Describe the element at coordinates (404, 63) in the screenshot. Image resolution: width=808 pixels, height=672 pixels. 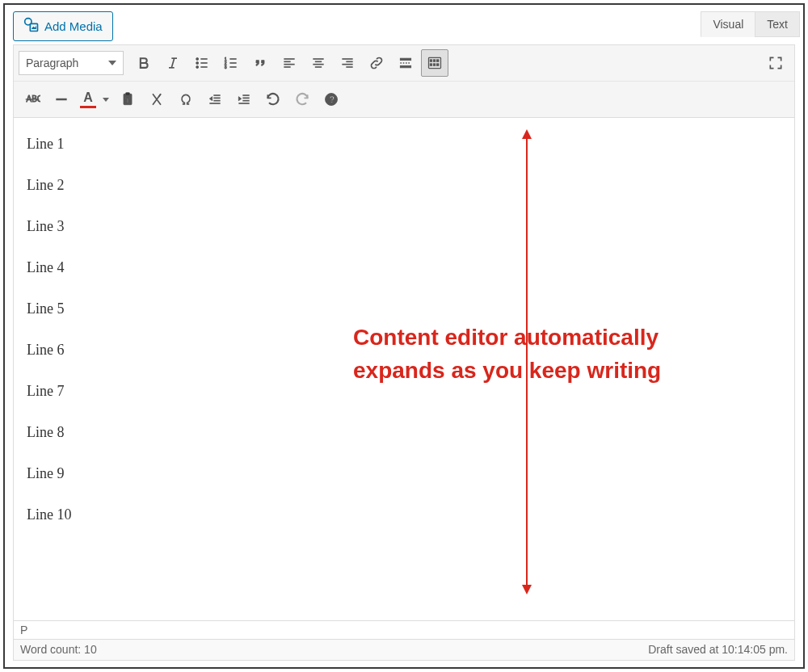
I see `toolbar-row-1: Paragraph 123` at that location.